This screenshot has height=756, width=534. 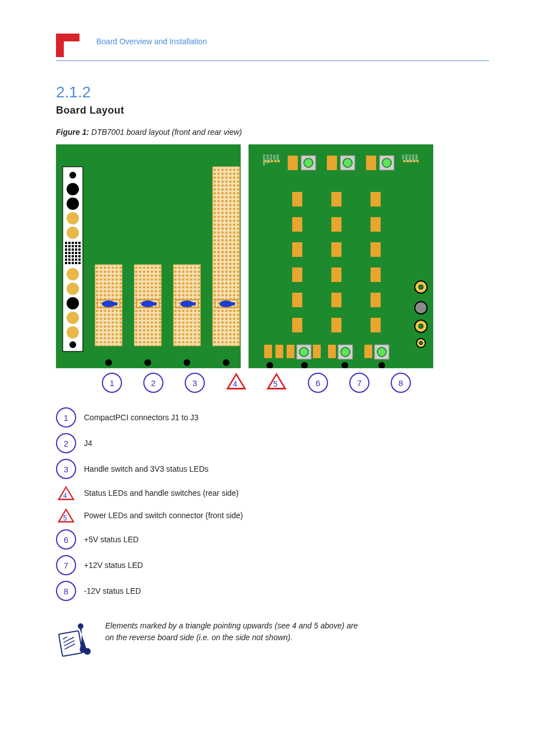 I want to click on note-line: Elements marked by a triangle pointing u…, so click(x=232, y=626).